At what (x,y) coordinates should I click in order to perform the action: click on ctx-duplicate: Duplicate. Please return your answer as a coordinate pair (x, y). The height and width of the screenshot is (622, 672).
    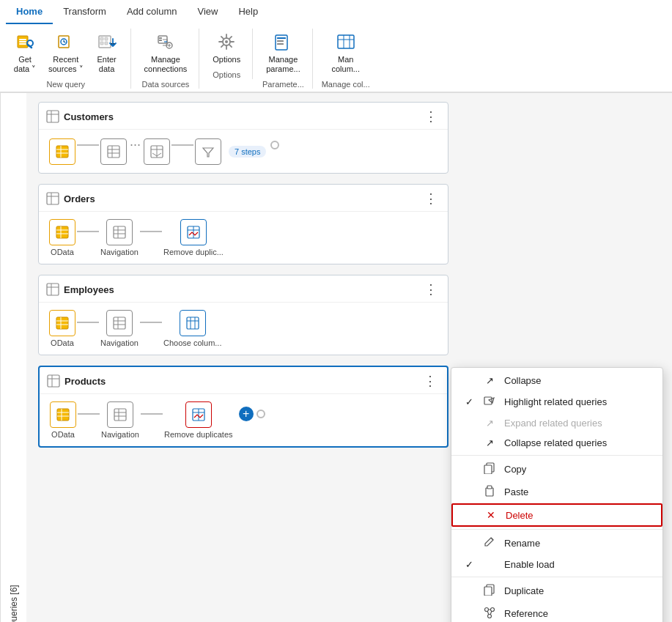
    Looking at the image, I should click on (557, 590).